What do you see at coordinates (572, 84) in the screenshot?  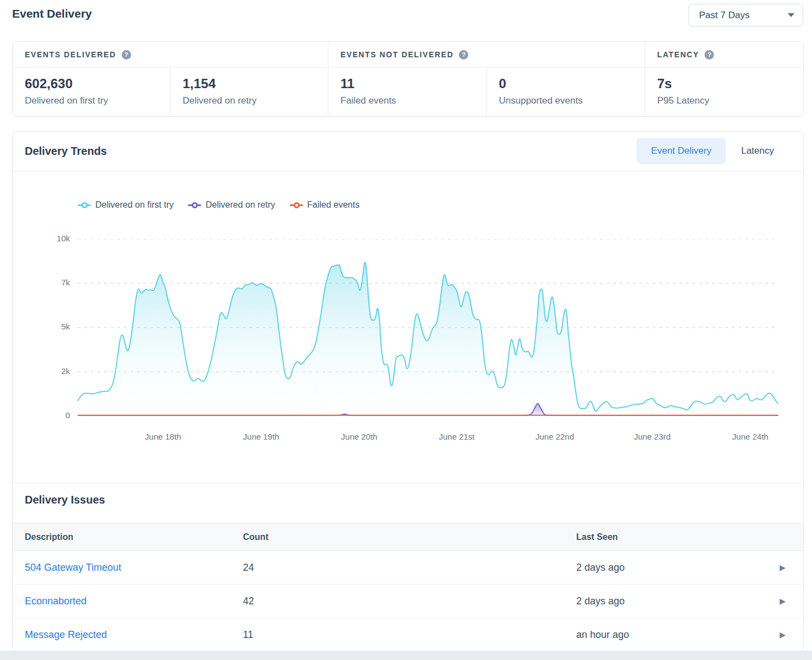 I see `metric-value: 0` at bounding box center [572, 84].